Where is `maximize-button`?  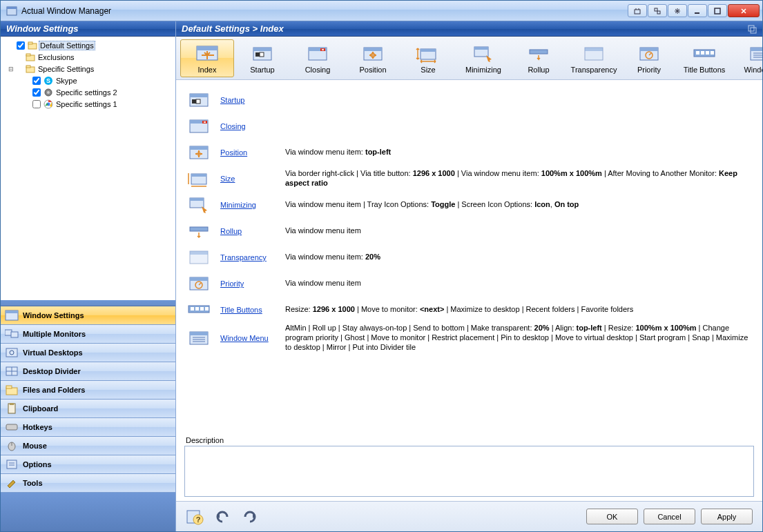 maximize-button is located at coordinates (717, 11).